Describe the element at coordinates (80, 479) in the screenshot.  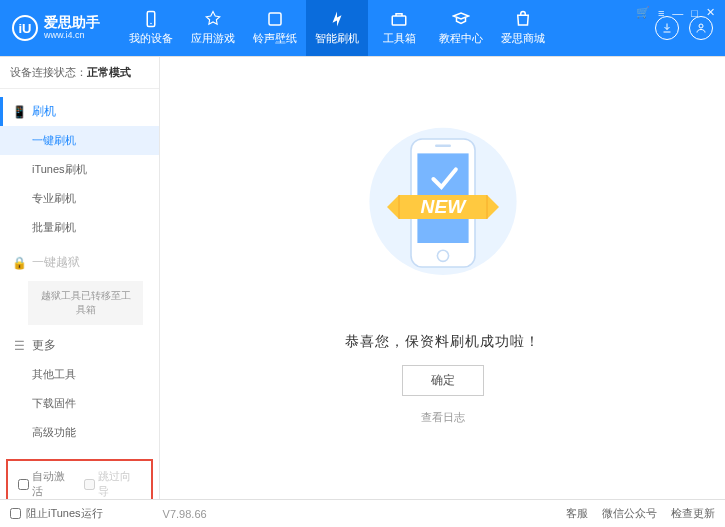
I see `activation-options-box: 自动激活 跳过向导` at that location.